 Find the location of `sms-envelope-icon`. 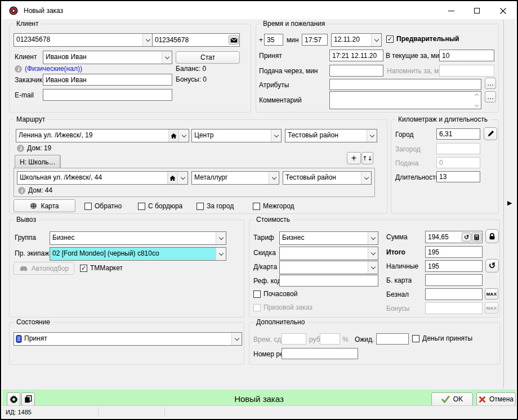

sms-envelope-icon is located at coordinates (234, 40).